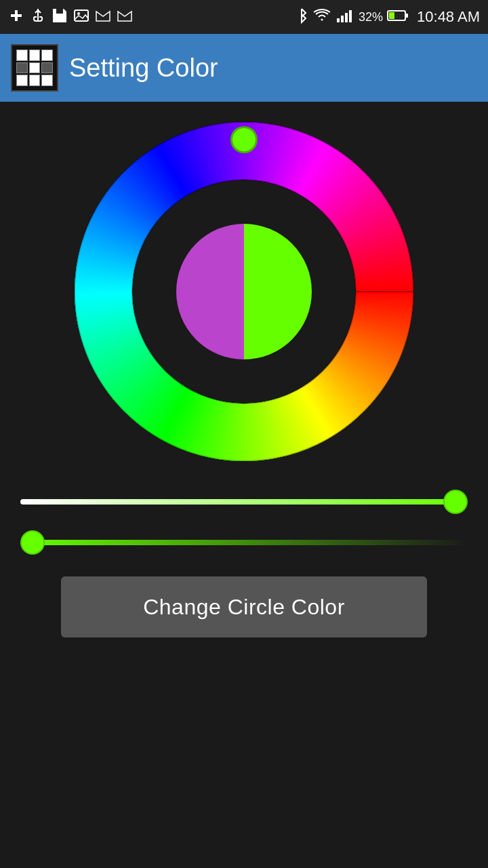 The height and width of the screenshot is (868, 488). Describe the element at coordinates (125, 17) in the screenshot. I see `gmail2-icon` at that location.